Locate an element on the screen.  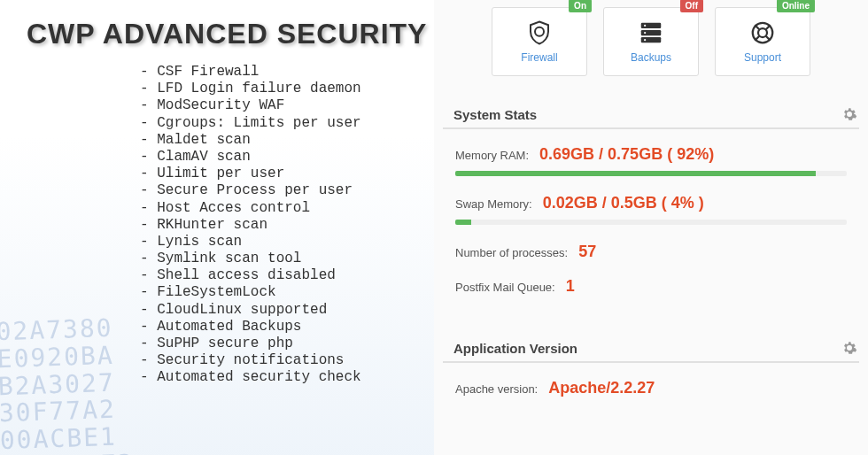
status-badge: Online is located at coordinates (795, 6).